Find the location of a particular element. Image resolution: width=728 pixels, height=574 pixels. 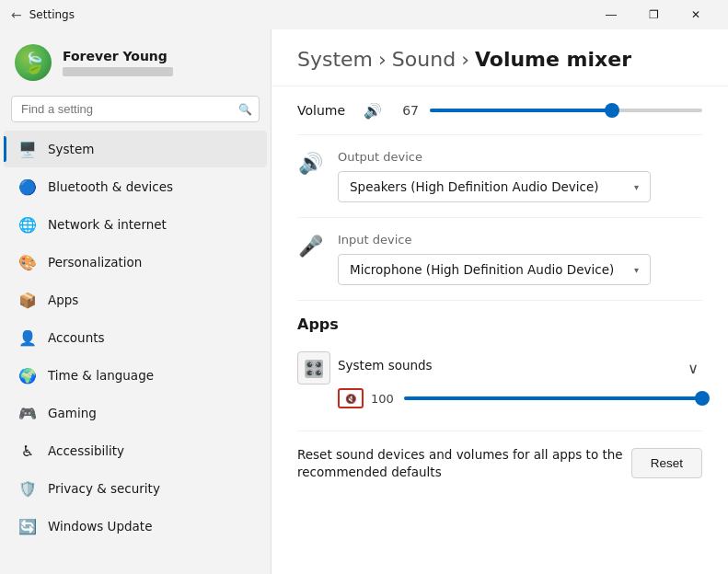

output-device-label: Output device is located at coordinates (520, 156).